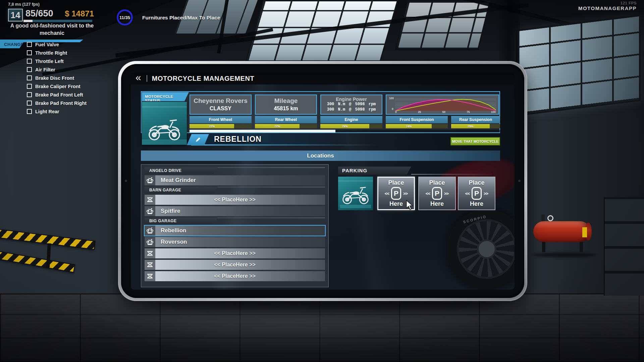  I want to click on bike-name-underline, so click(285, 145).